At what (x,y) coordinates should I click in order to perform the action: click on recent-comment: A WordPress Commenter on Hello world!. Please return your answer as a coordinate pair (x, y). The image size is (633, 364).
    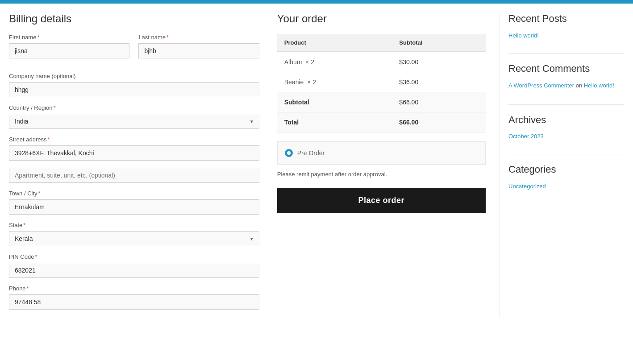
    Looking at the image, I should click on (566, 86).